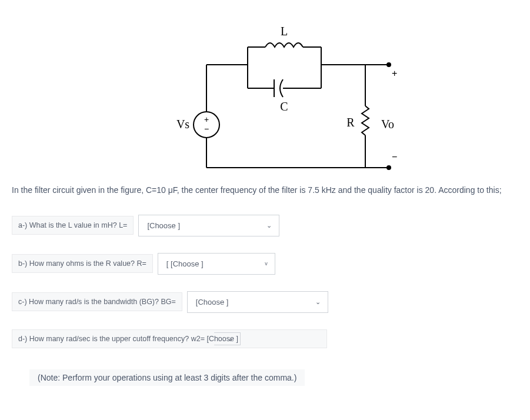 This screenshot has width=530, height=420. I want to click on source-minus: −, so click(206, 129).